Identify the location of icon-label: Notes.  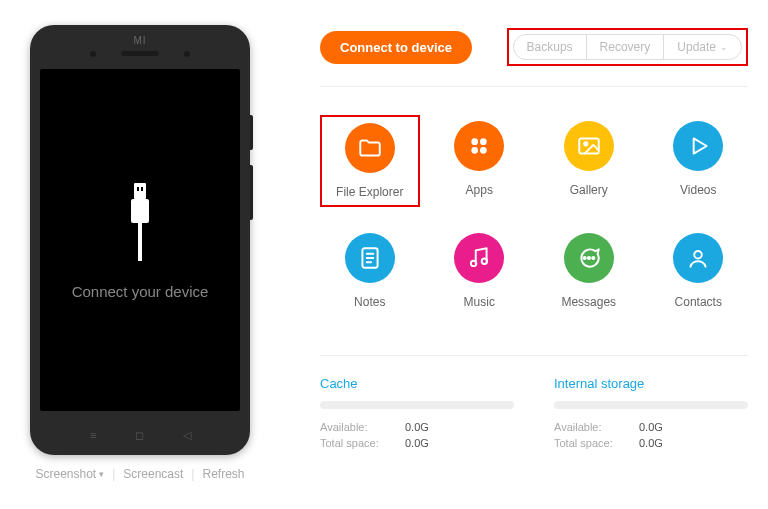
(370, 302).